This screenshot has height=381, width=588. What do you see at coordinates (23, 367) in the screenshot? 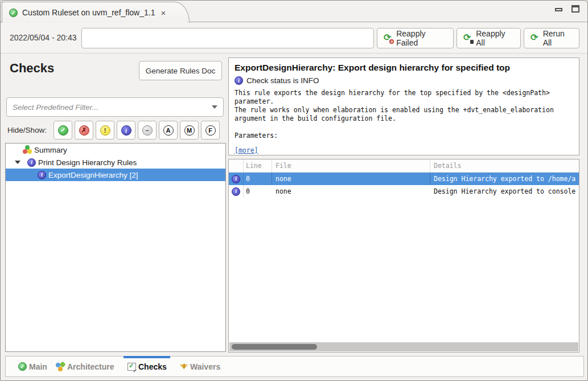
I see `main-tab-icon: ✓` at bounding box center [23, 367].